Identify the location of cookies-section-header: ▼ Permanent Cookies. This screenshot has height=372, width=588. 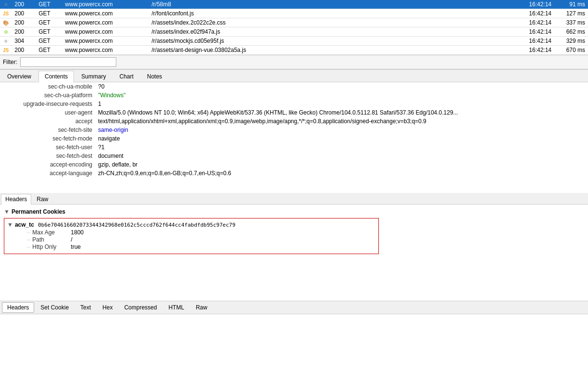
(294, 212).